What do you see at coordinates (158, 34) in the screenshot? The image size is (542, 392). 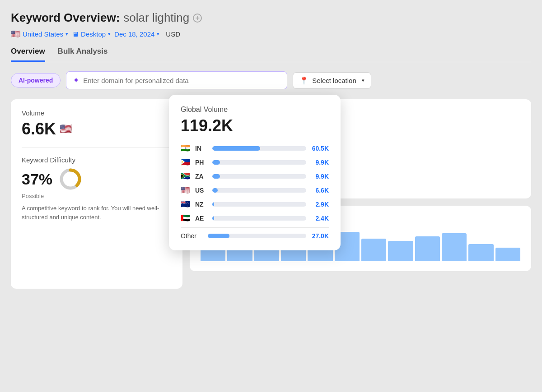 I see `date-chevron-icon: ▾` at bounding box center [158, 34].